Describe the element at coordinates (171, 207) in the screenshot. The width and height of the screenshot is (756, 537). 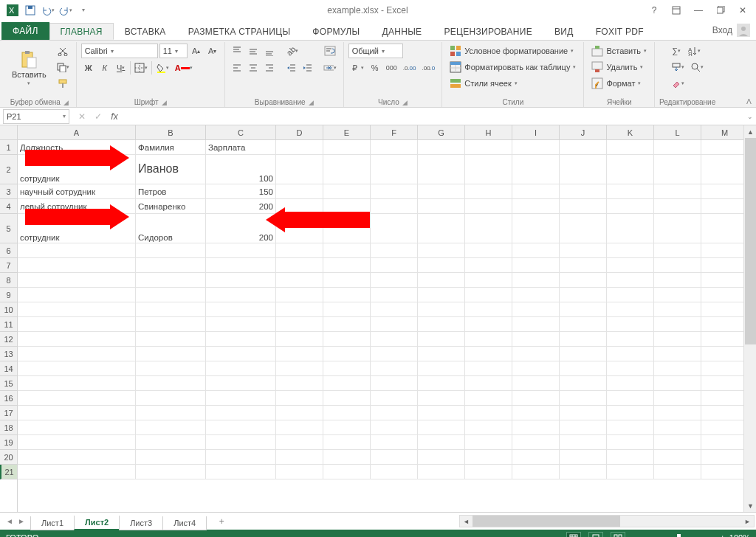
I see `cell-B4: Свинаренко` at that location.